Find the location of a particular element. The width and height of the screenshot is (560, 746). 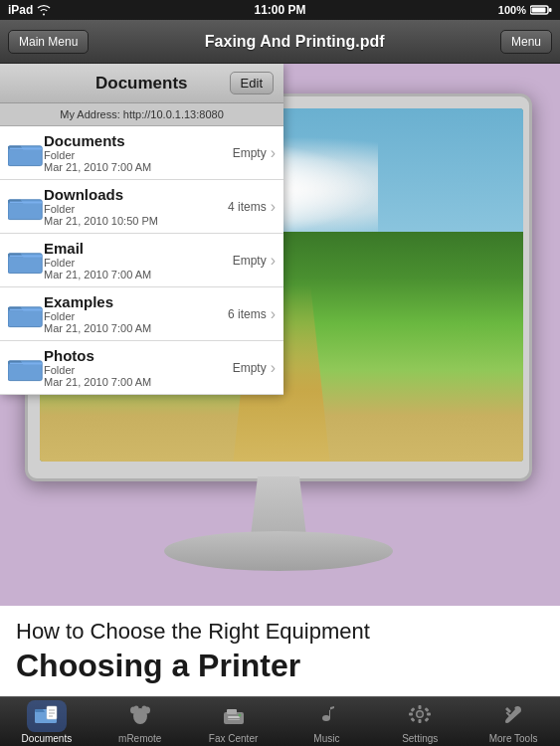

file-meta-documents: Empty is located at coordinates (250, 153).